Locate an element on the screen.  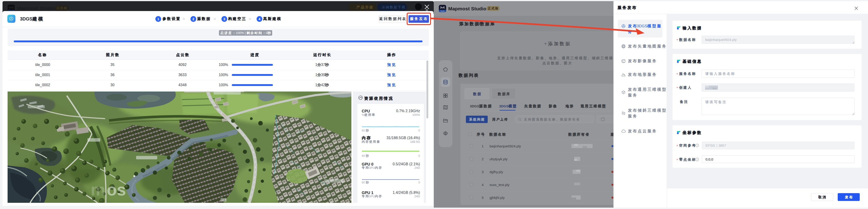
svg-text: os is located at coordinates (117, 190).